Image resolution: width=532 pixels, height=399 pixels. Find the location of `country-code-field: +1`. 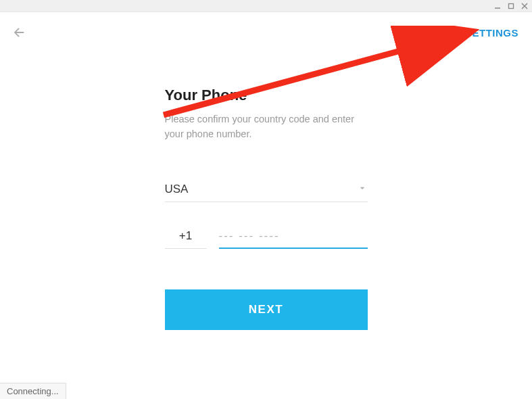

country-code-field: +1 is located at coordinates (186, 239).